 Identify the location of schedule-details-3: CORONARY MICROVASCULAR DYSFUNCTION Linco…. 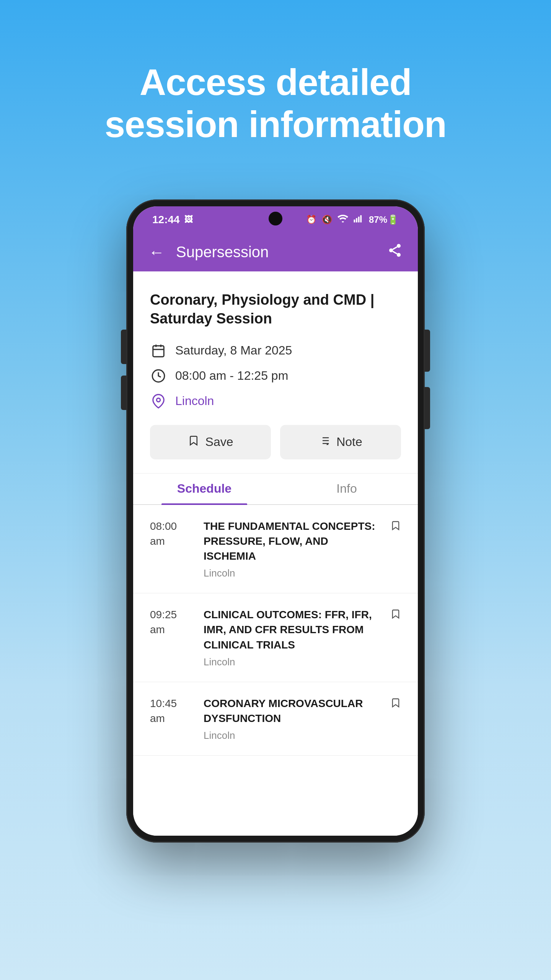
(291, 719).